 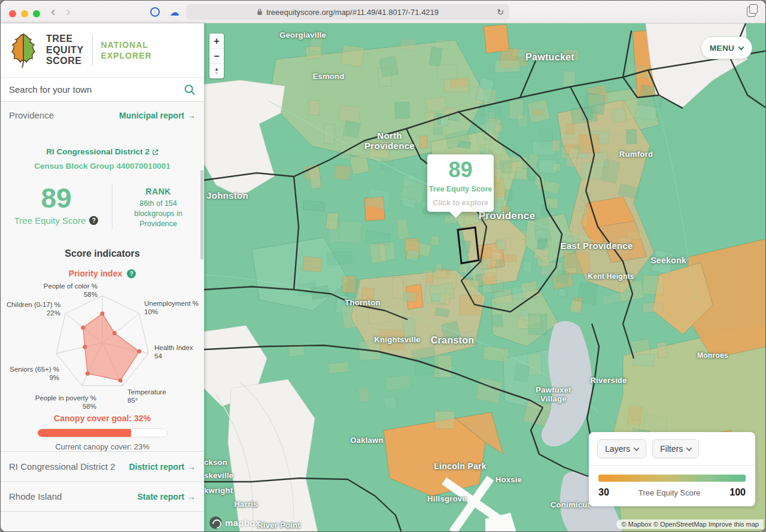 I want to click on search-input, so click(x=96, y=90).